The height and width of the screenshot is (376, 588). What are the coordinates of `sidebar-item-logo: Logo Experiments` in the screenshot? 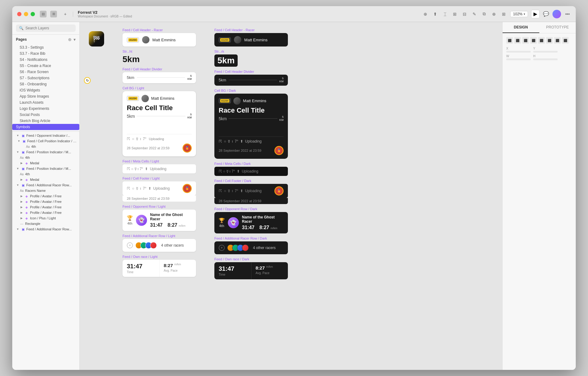 It's located at (48, 109).